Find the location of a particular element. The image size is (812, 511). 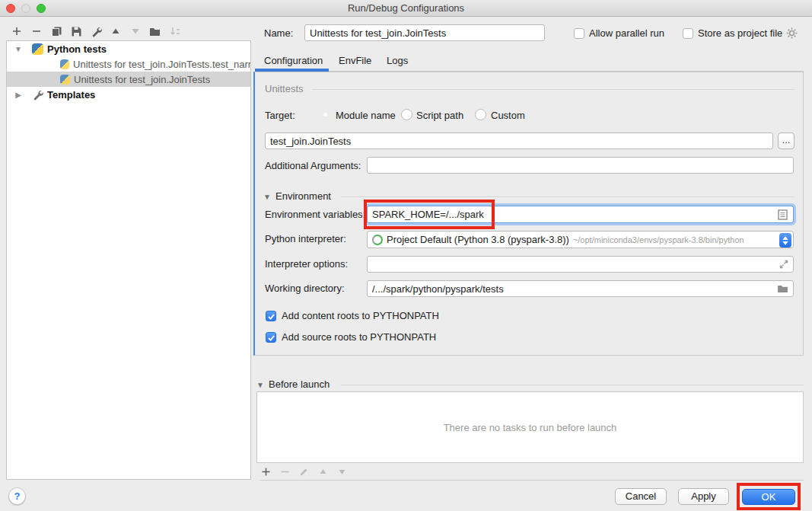

add-content-roots-label: Add content roots to PYTHONPATH is located at coordinates (361, 315).